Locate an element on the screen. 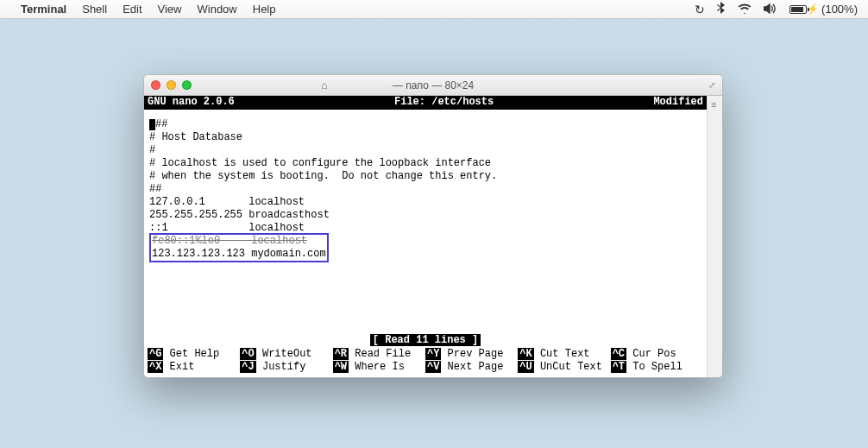  timemachine-icon: ↻ is located at coordinates (700, 9).